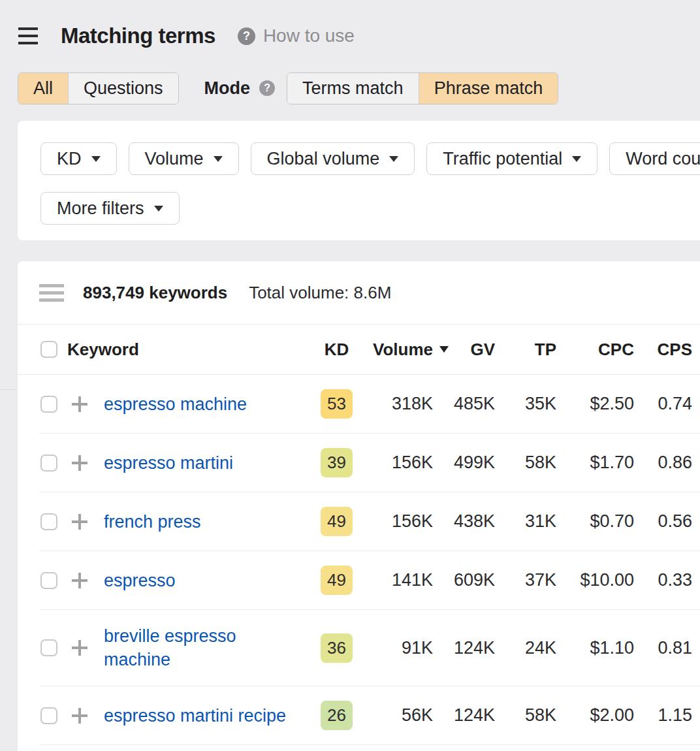 The image size is (700, 751). I want to click on table-row: breville espresso machine 36 91K 124K 24…, so click(359, 648).